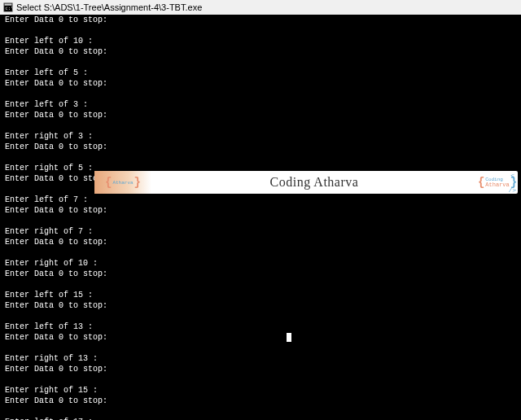 The image size is (521, 420). I want to click on watermark-right-logo: < { Coding Atharva } />, so click(497, 182).